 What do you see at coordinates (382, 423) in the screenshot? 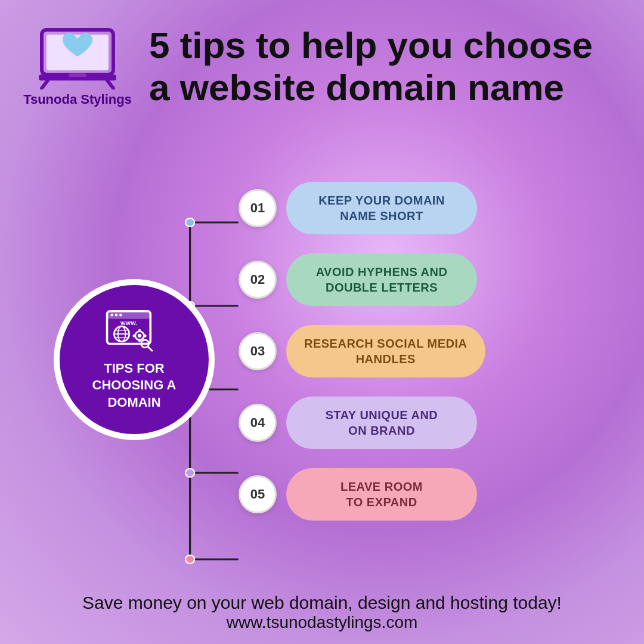
I see `tip-pill-4: STAY UNIQUE ANDON BRAND` at bounding box center [382, 423].